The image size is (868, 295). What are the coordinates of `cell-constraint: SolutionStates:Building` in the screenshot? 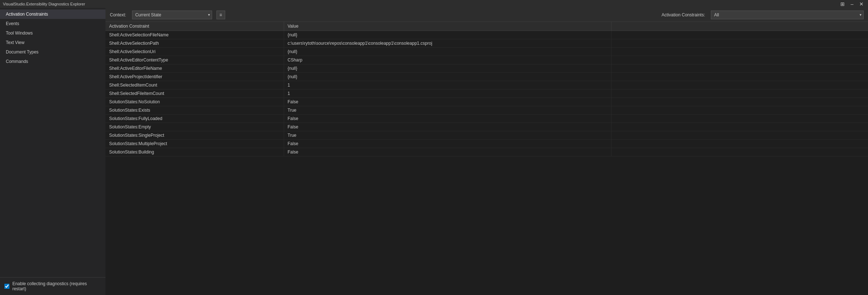 It's located at (195, 152).